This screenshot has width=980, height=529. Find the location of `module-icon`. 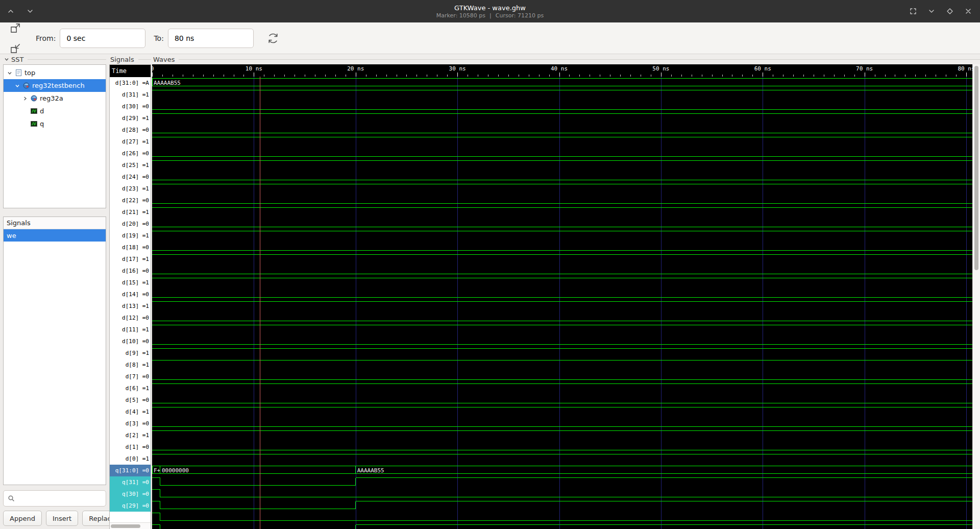

module-icon is located at coordinates (18, 73).